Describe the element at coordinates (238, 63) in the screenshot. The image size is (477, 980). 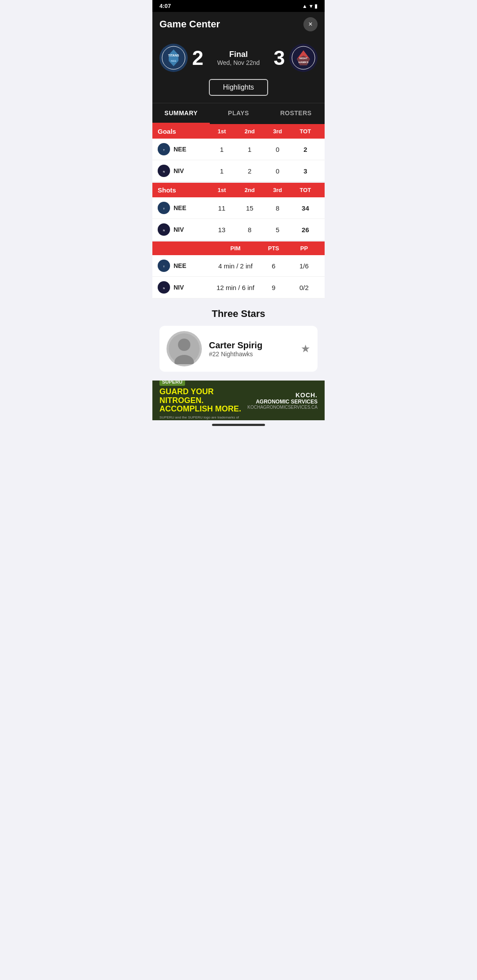
I see `game-date: Wed, Nov 22nd` at that location.